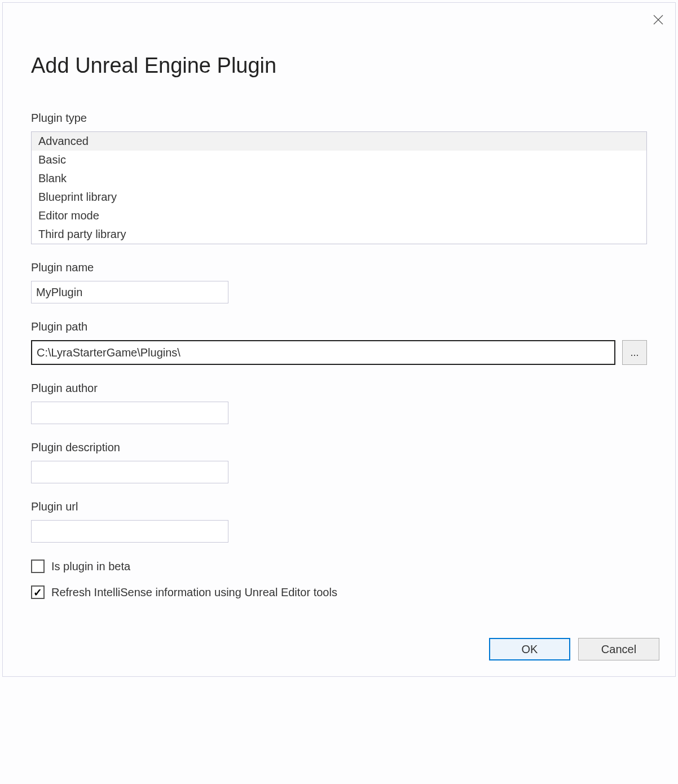  I want to click on close-icon, so click(658, 20).